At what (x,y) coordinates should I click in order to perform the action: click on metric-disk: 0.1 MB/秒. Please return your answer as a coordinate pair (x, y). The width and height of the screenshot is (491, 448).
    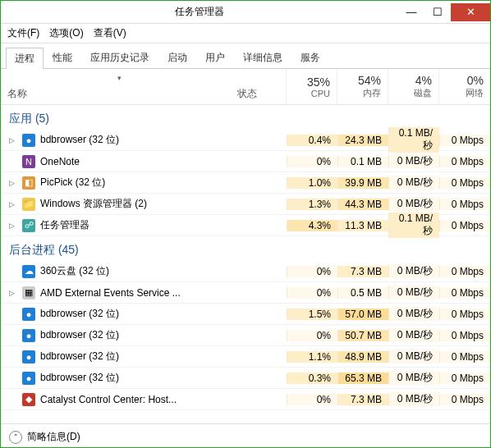
    Looking at the image, I should click on (414, 225).